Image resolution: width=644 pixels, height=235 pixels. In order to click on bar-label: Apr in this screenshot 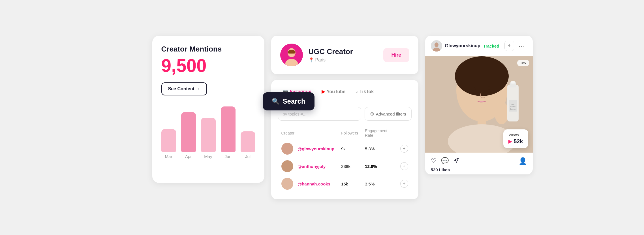, I will do `click(189, 156)`.